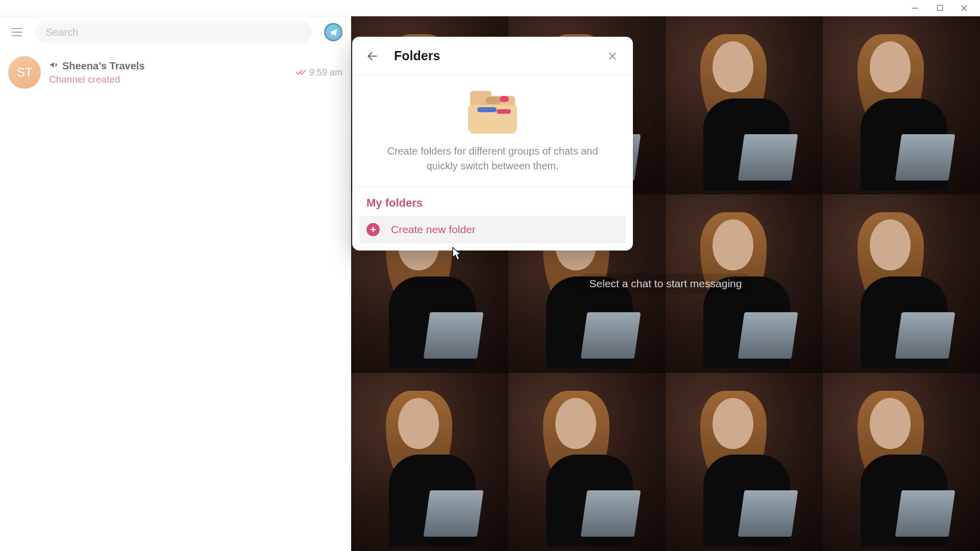 The image size is (980, 551). Describe the element at coordinates (666, 284) in the screenshot. I see `empty-chat-hint: Select a chat to start messaging` at that location.